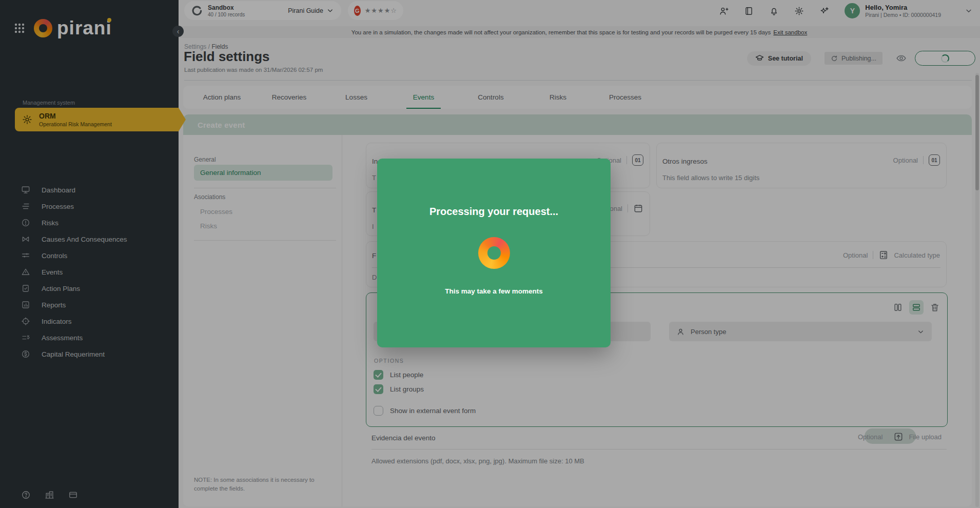 The height and width of the screenshot is (508, 980). Describe the element at coordinates (494, 253) in the screenshot. I see `pirani-donut-loader-icon` at that location.